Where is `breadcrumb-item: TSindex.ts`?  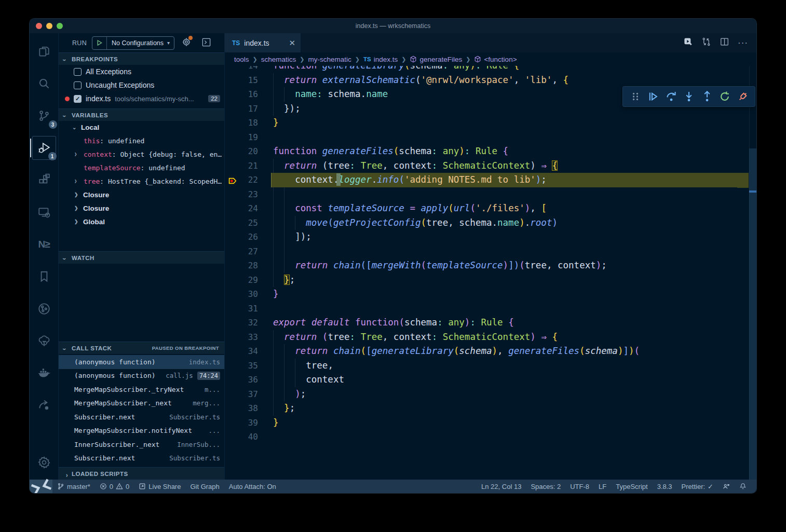 breadcrumb-item: TSindex.ts is located at coordinates (381, 59).